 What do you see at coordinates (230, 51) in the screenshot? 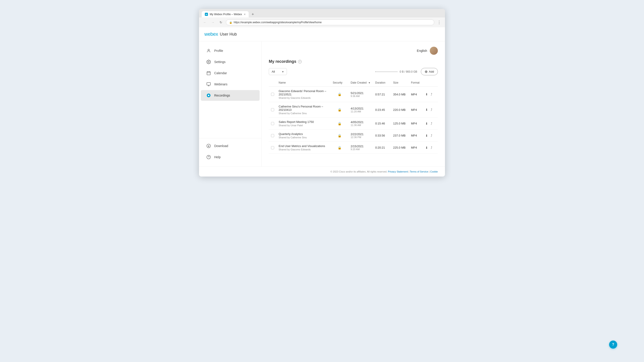
I see `sidebar-item-profile: Profile` at bounding box center [230, 51].